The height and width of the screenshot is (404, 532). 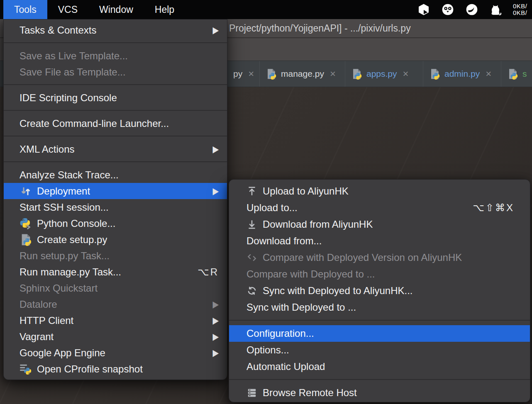 I want to click on editor-tab-s: s, so click(x=517, y=74).